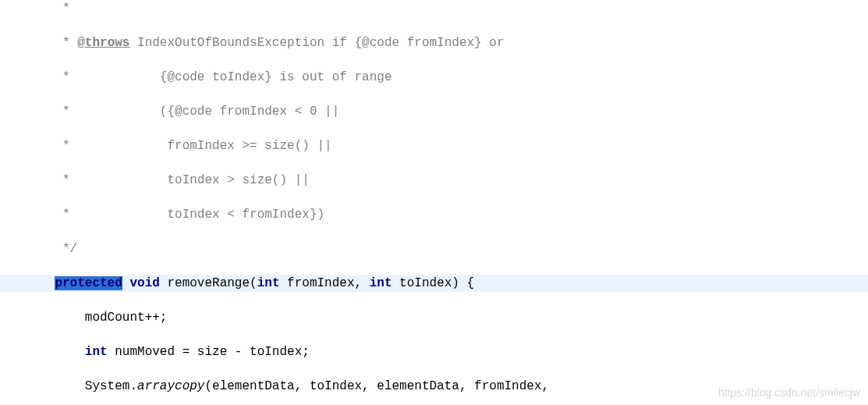  Describe the element at coordinates (205, 112) in the screenshot. I see `javadoc-text: ({@code fromIndex < 0 ||` at that location.